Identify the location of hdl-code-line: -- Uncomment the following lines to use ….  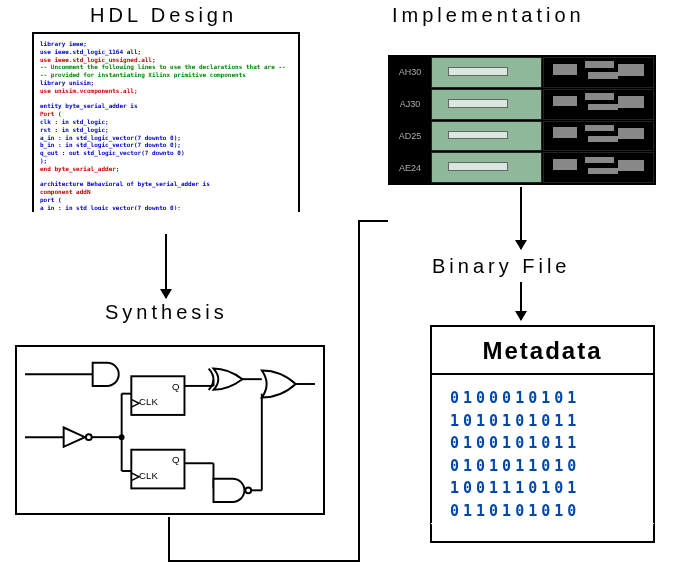
(166, 67).